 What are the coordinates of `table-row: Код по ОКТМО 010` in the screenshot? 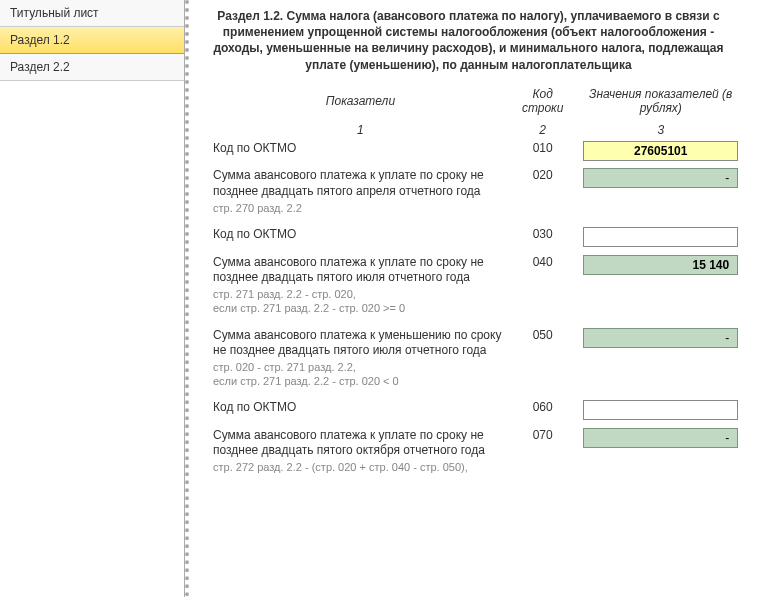 It's located at (478, 151).